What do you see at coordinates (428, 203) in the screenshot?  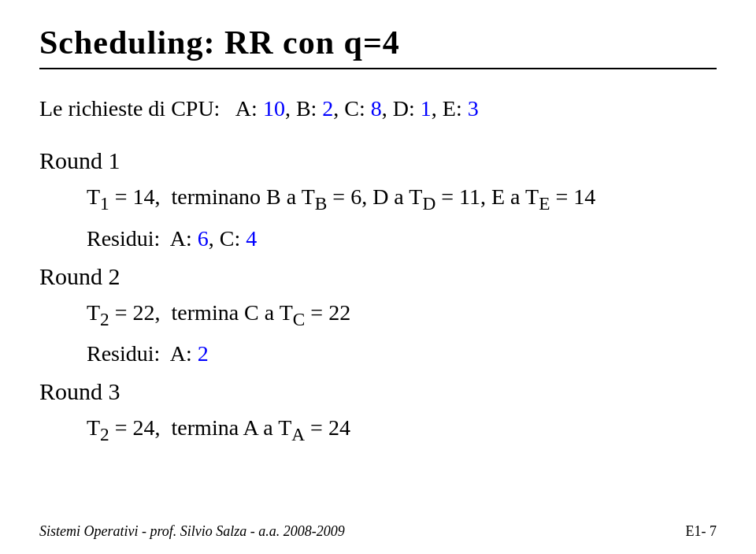 I see `td-sub: D` at bounding box center [428, 203].